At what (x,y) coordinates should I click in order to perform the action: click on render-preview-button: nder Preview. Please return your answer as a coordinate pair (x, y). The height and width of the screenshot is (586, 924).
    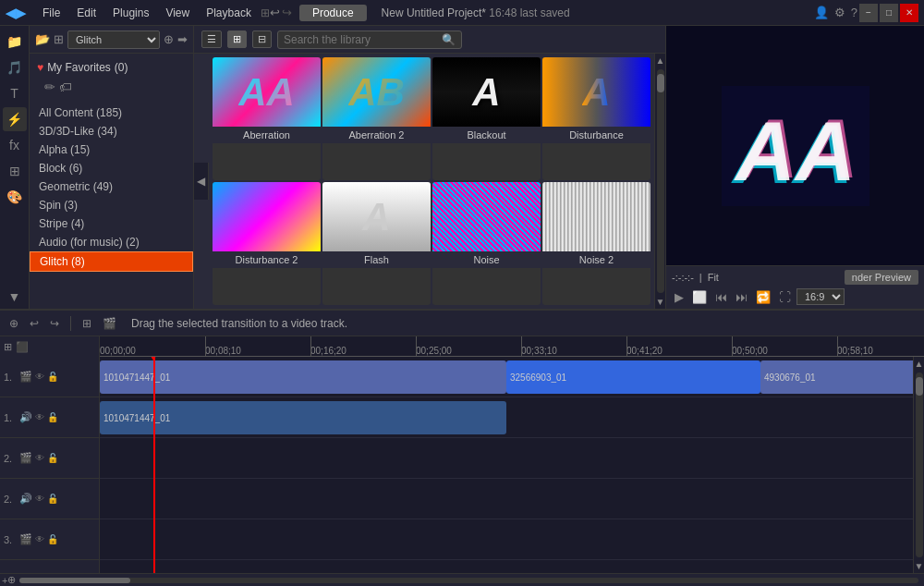
    Looking at the image, I should click on (881, 277).